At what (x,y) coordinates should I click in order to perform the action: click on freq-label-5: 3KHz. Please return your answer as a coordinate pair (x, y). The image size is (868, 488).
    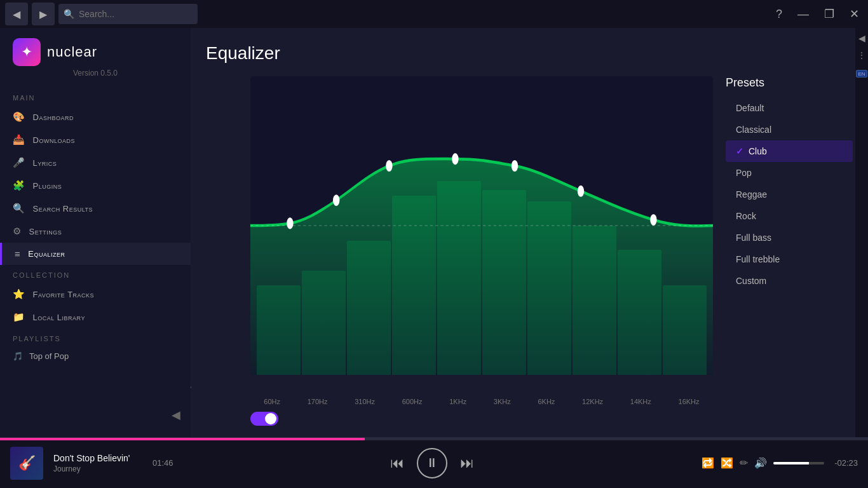
    Looking at the image, I should click on (502, 402).